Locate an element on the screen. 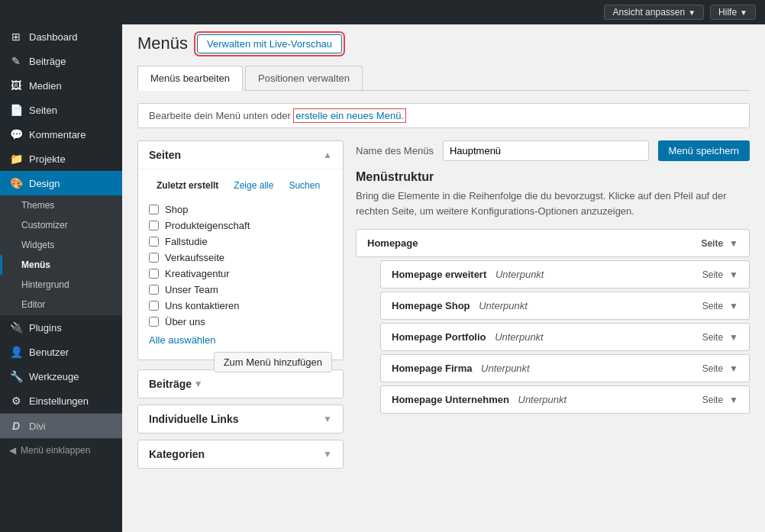  list-item: Unser Team is located at coordinates (240, 290).